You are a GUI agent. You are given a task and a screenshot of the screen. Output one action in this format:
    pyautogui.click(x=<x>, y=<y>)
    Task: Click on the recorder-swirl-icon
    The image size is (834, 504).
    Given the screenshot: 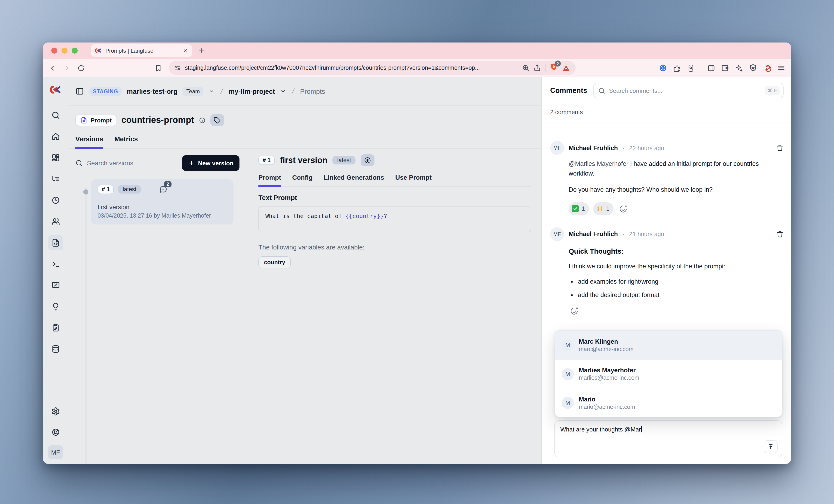 What is the action you would take?
    pyautogui.click(x=767, y=68)
    